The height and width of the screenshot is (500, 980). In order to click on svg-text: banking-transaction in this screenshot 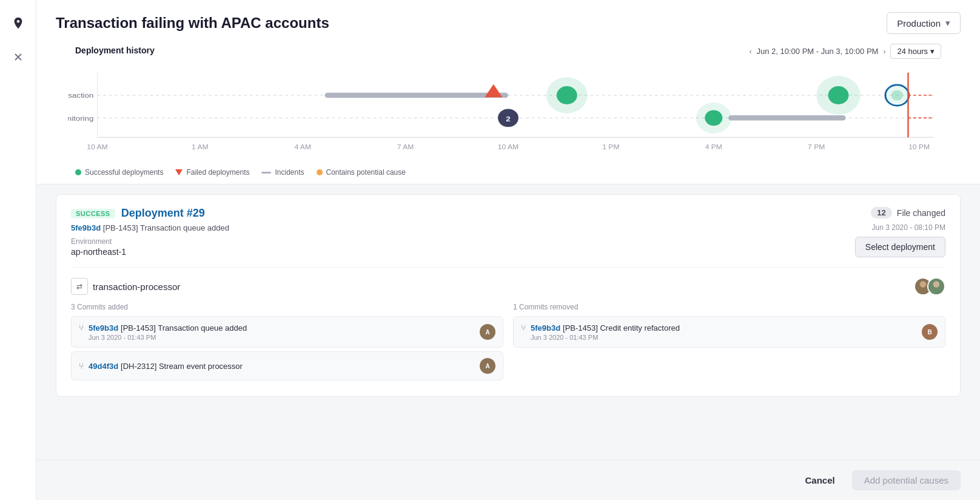, I will do `click(81, 96)`.